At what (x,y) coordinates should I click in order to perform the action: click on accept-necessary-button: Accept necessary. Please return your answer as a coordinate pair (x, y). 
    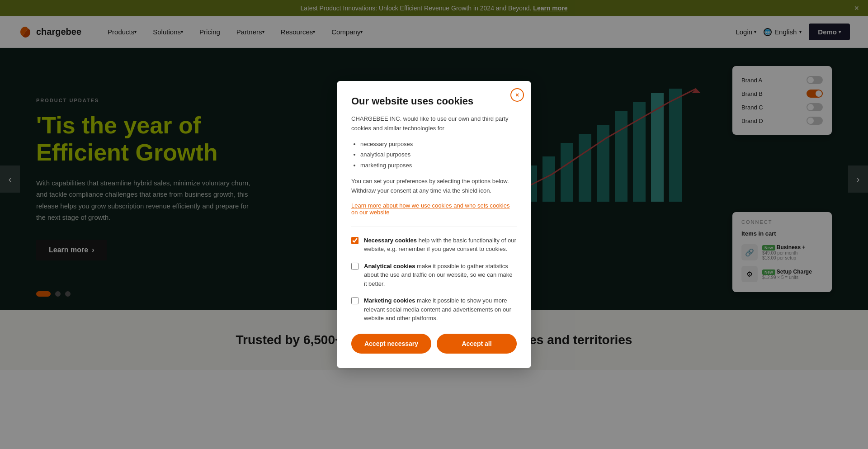
    Looking at the image, I should click on (392, 344).